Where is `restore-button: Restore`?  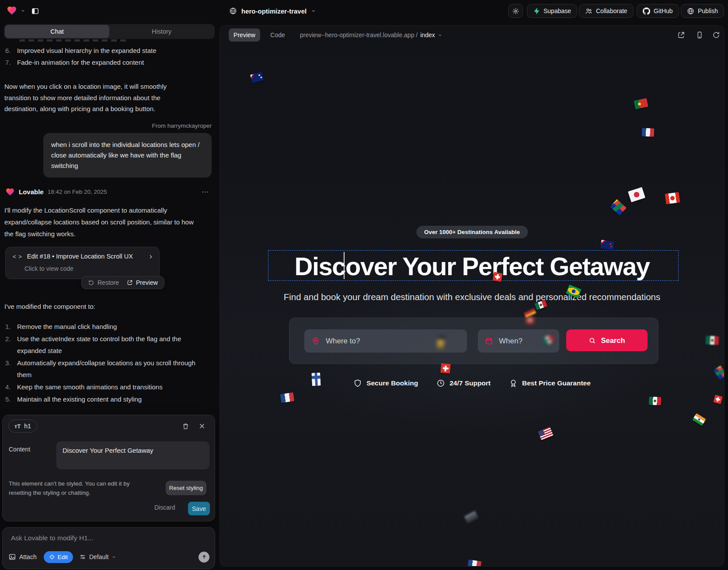
restore-button: Restore is located at coordinates (103, 283).